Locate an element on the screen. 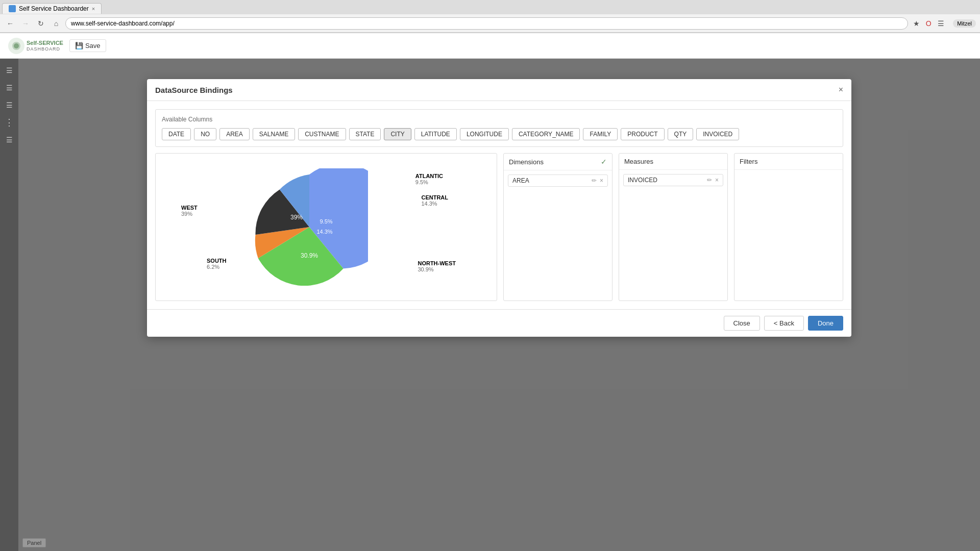 This screenshot has height=551, width=980. tab-close-btn: × is located at coordinates (93, 9).